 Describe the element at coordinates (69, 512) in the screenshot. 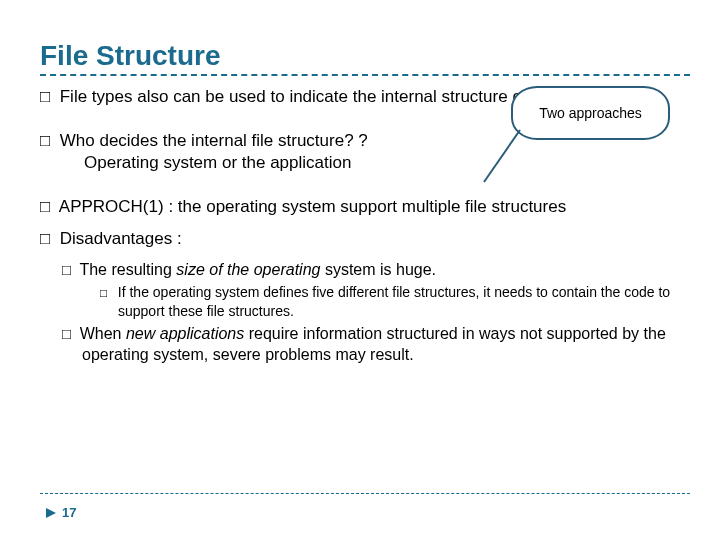

I see `page-number: 17` at that location.